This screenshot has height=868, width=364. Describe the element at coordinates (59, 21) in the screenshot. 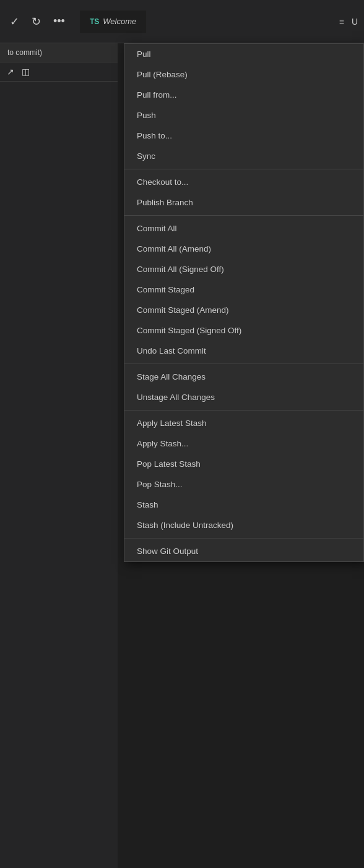

I see `more-icon: •••` at that location.